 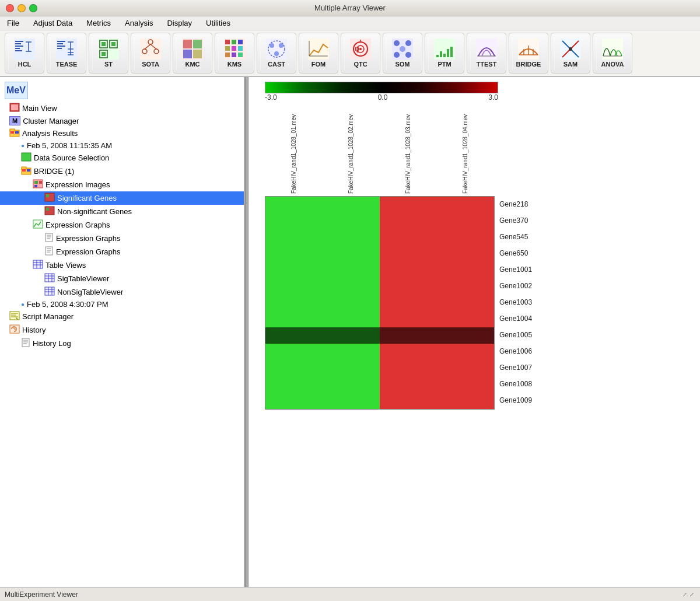 I want to click on tree-item-significant-genes: Significant Genes, so click(x=122, y=198).